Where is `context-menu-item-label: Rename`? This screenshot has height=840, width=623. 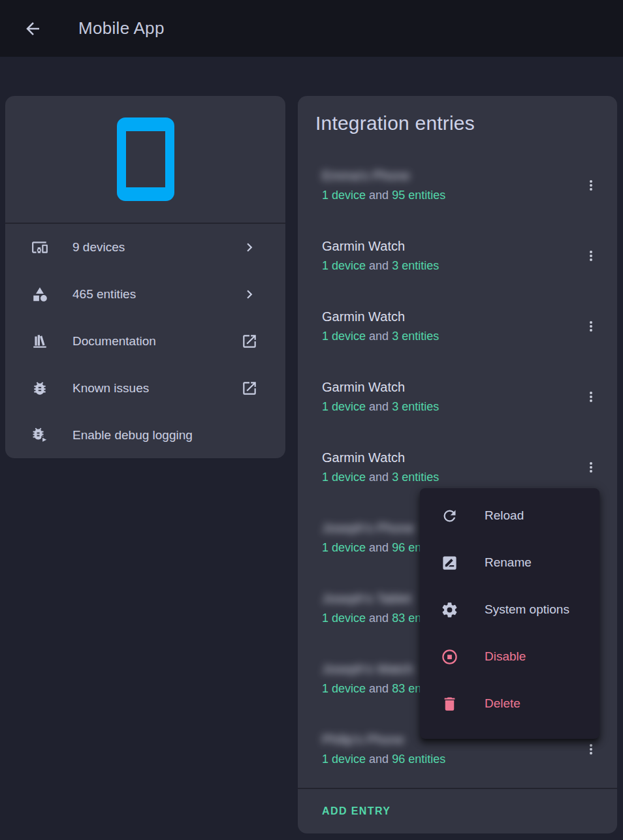
context-menu-item-label: Rename is located at coordinates (508, 563).